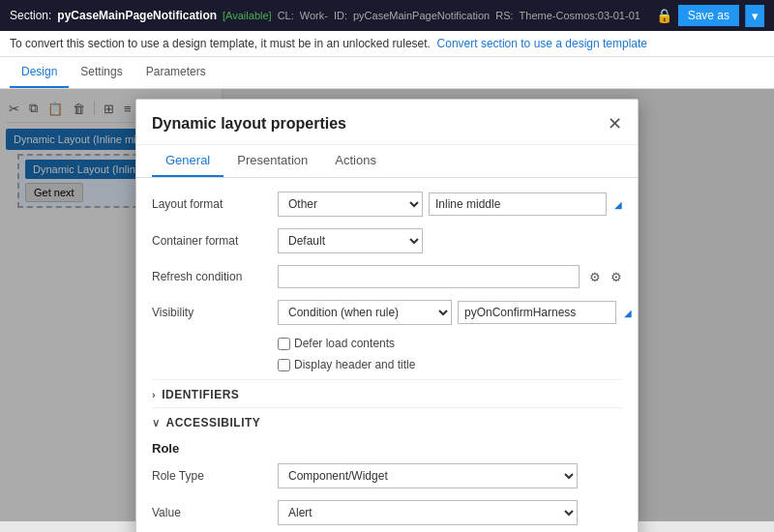  What do you see at coordinates (215, 513) in the screenshot?
I see `value-label: Value` at bounding box center [215, 513].